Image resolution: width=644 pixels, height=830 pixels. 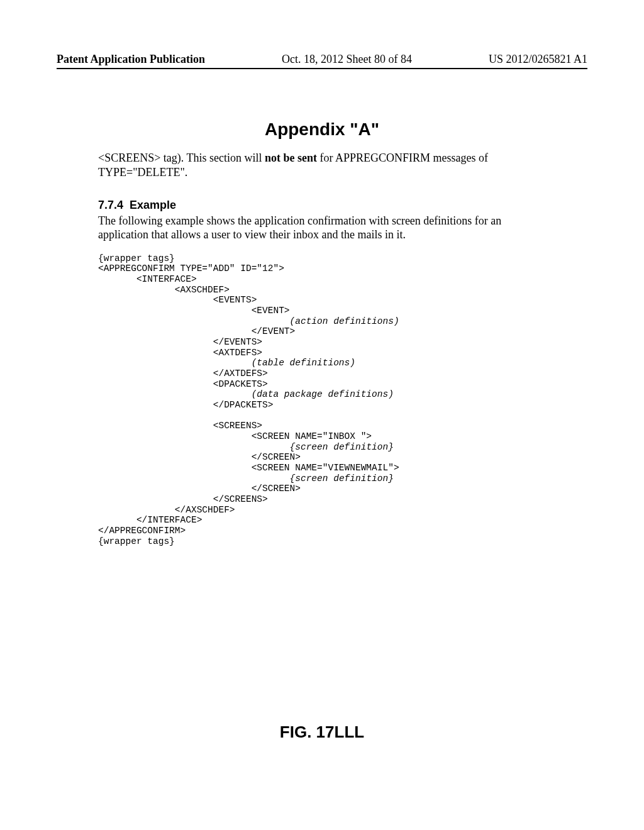 What do you see at coordinates (325, 205) in the screenshot?
I see `section-heading: 7.7.4 Example` at bounding box center [325, 205].